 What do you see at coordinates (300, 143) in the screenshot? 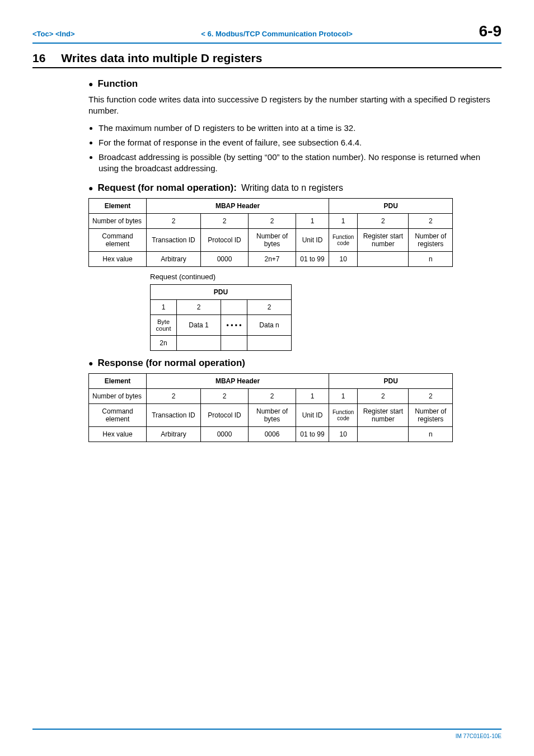
I see `function-note: For the format of response in the event …` at bounding box center [300, 143].